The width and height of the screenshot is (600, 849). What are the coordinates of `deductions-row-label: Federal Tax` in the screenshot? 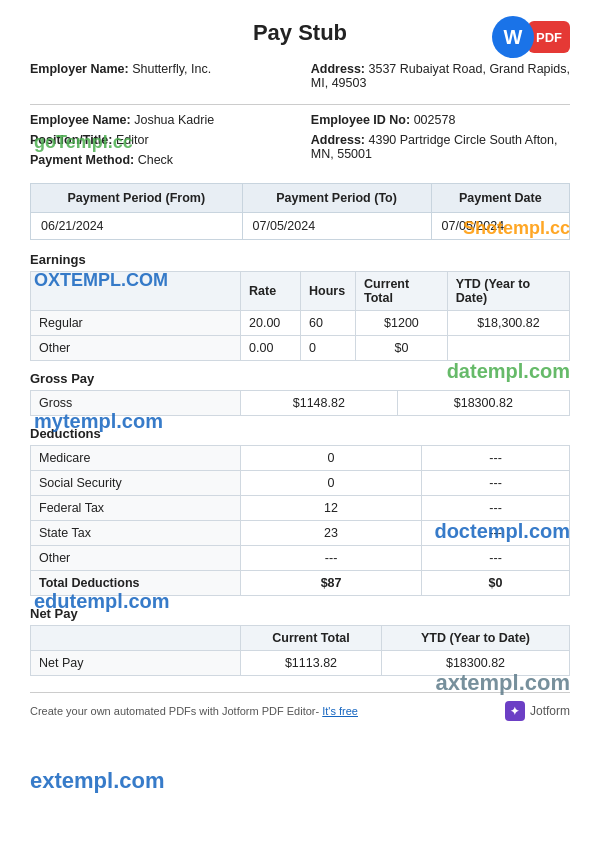 It's located at (136, 508).